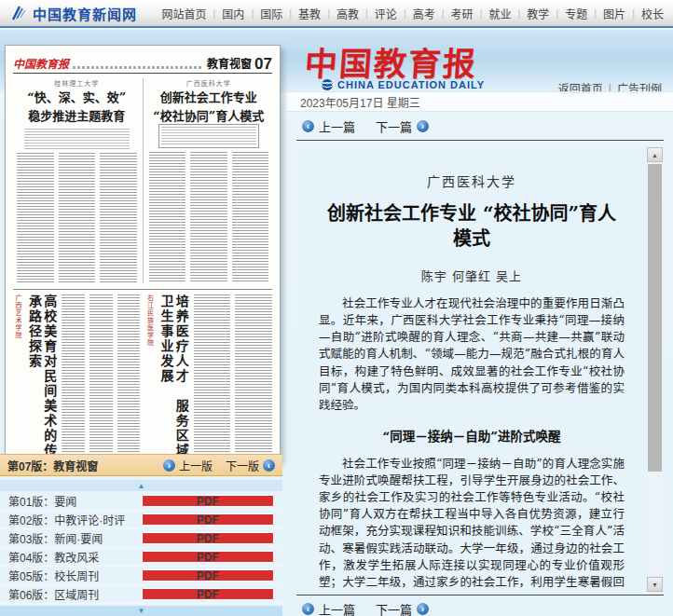 The image size is (673, 616). What do you see at coordinates (142, 520) in the screenshot?
I see `page-list-item: 第02版：中教评论·时评 PDF` at bounding box center [142, 520].